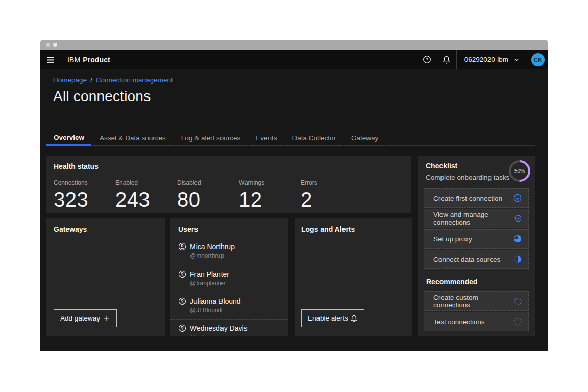  Describe the element at coordinates (229, 184) in the screenshot. I see `health-status-card: Health status Connections 323 Enabled 24…` at that location.